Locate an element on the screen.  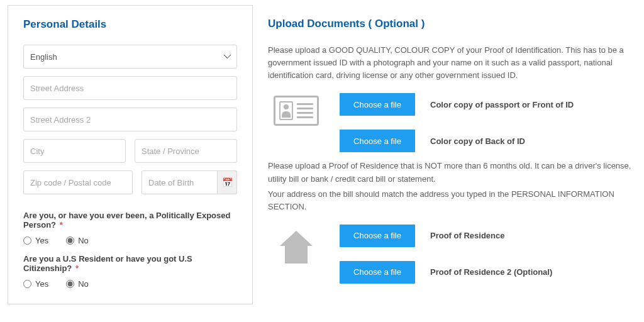
por1-label: Proof of Residence is located at coordinates (531, 236).